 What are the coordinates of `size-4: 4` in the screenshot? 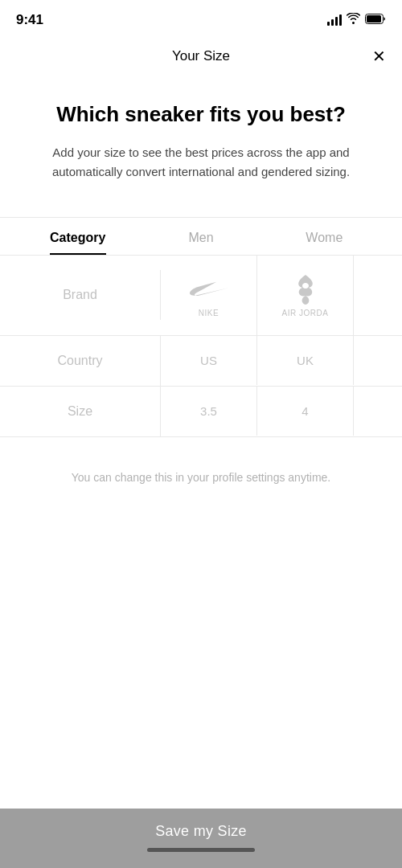 It's located at (306, 411).